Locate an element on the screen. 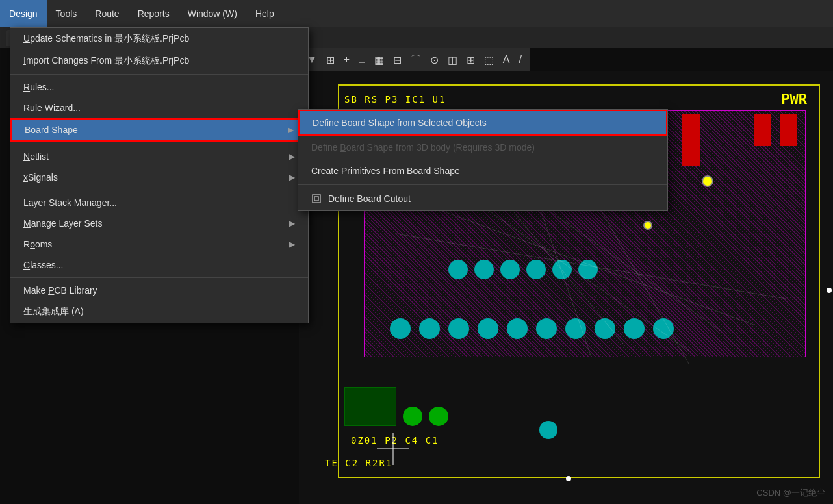 The width and height of the screenshot is (833, 504). submenu-item-define-from-selected: Define Board Shape from Selected Objects is located at coordinates (483, 123).